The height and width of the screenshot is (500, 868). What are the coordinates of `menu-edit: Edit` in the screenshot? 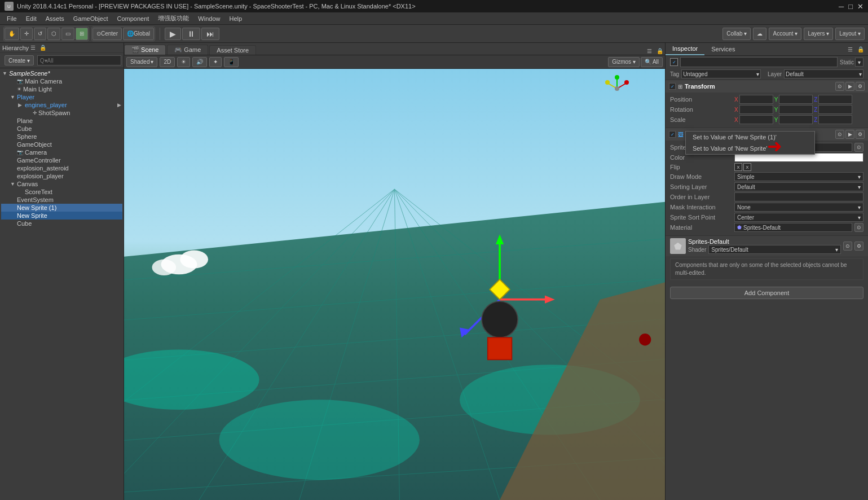 It's located at (32, 19).